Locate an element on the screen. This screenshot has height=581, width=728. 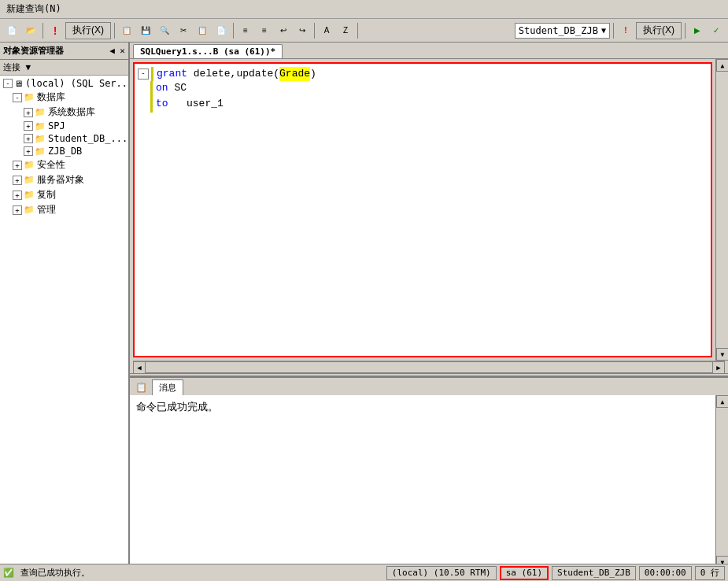
system-db-icon: 📁 is located at coordinates (40, 112).